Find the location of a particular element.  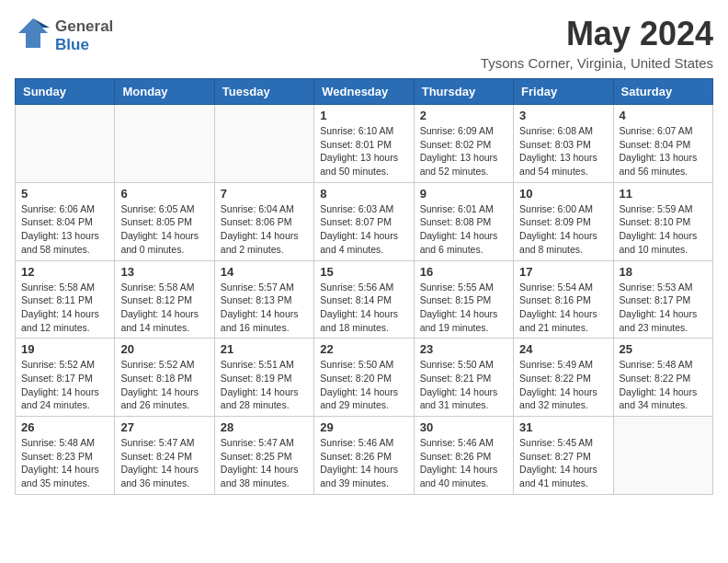

weekday-header: Saturday is located at coordinates (663, 92).